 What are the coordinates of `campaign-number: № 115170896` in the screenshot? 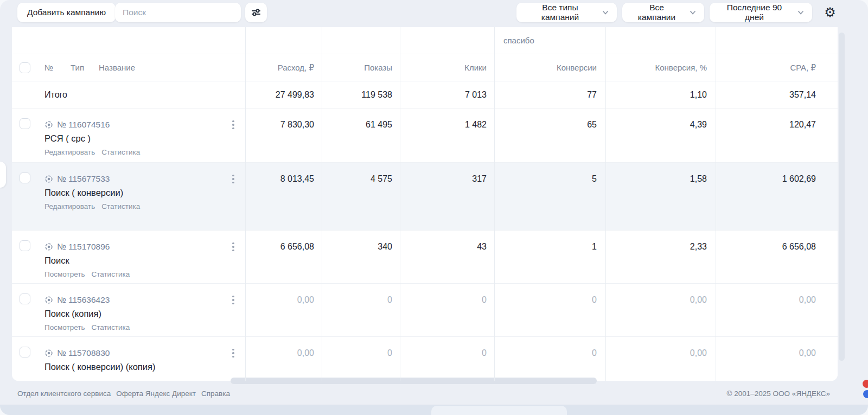 It's located at (84, 247).